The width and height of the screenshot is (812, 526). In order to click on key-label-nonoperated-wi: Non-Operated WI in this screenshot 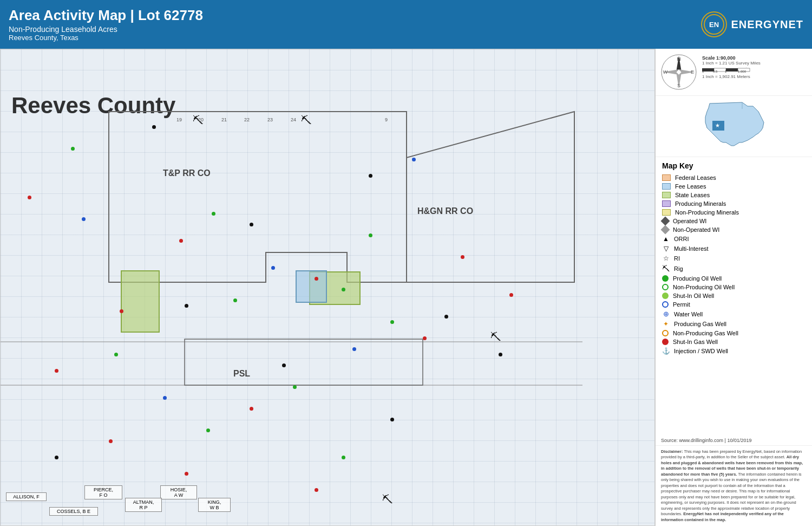, I will do `click(696, 230)`.